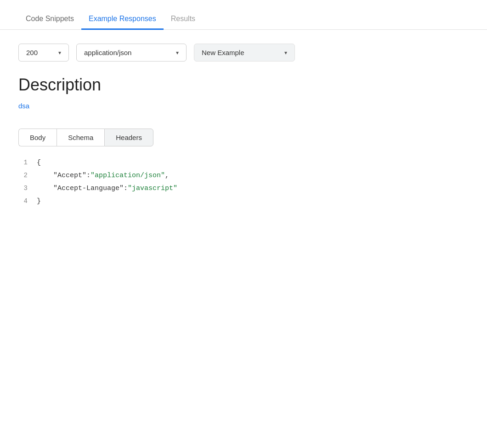  I want to click on tabs-container: Code Snippets Example Responses Results, so click(244, 15).